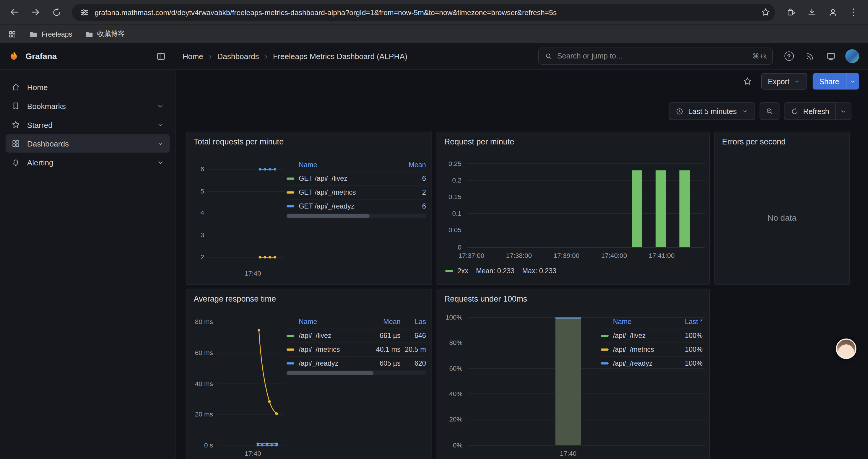 This screenshot has height=459, width=868. I want to click on breadcrumb-dashboards: Dashboards, so click(238, 56).